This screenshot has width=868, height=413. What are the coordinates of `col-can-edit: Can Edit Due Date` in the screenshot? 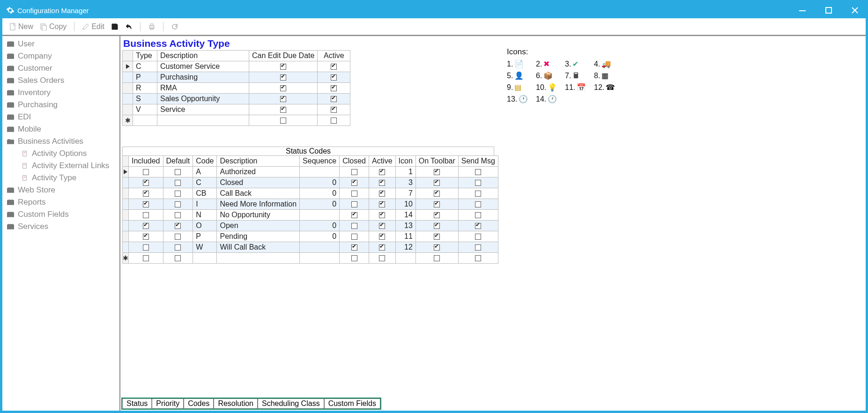 It's located at (283, 56).